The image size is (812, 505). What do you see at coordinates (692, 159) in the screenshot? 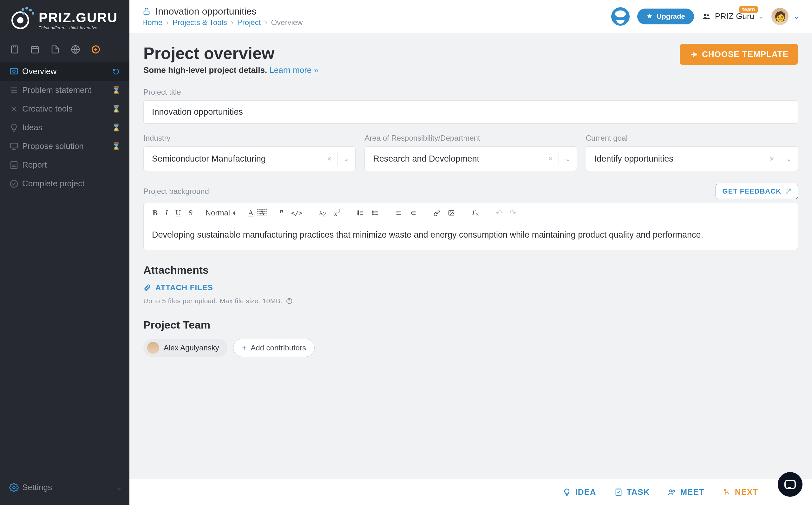
I see `goal-select: Identify opportunities × ⌄` at bounding box center [692, 159].